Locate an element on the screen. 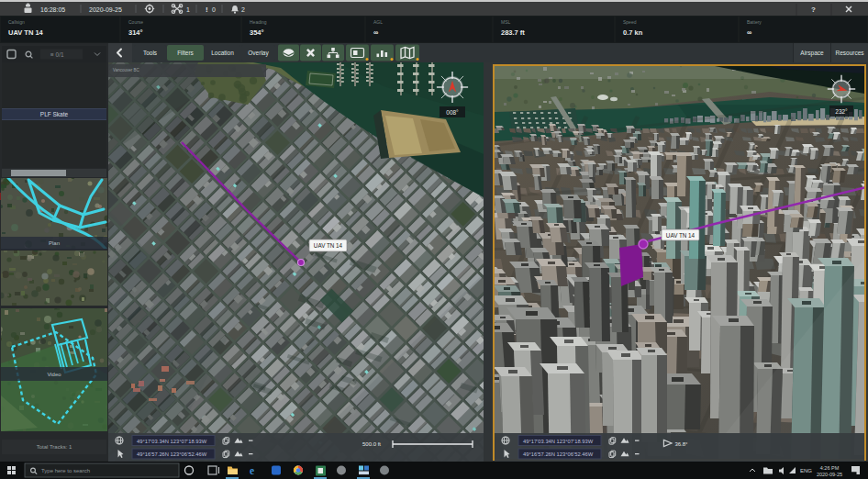 The width and height of the screenshot is (868, 479). svg-text: 0 is located at coordinates (214, 9).